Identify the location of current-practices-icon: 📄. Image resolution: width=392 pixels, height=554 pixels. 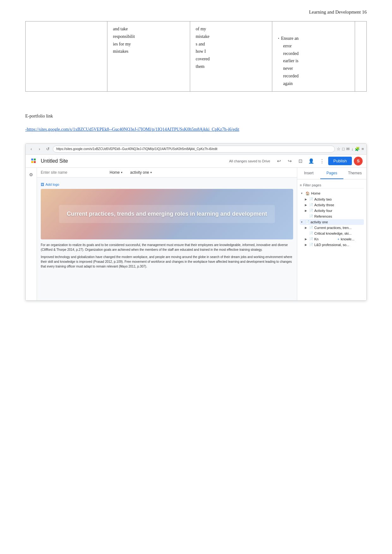
(311, 227).